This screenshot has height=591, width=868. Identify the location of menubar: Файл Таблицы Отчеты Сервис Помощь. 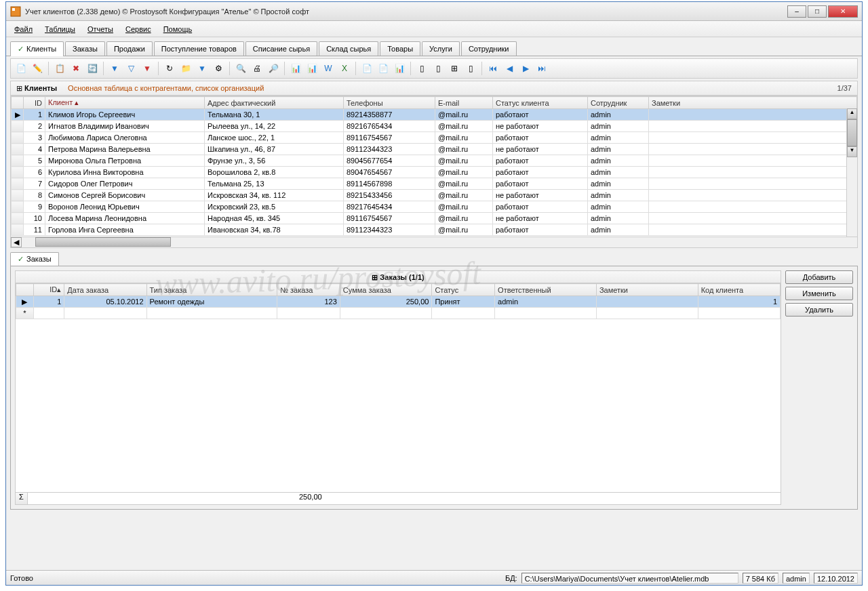
(434, 29).